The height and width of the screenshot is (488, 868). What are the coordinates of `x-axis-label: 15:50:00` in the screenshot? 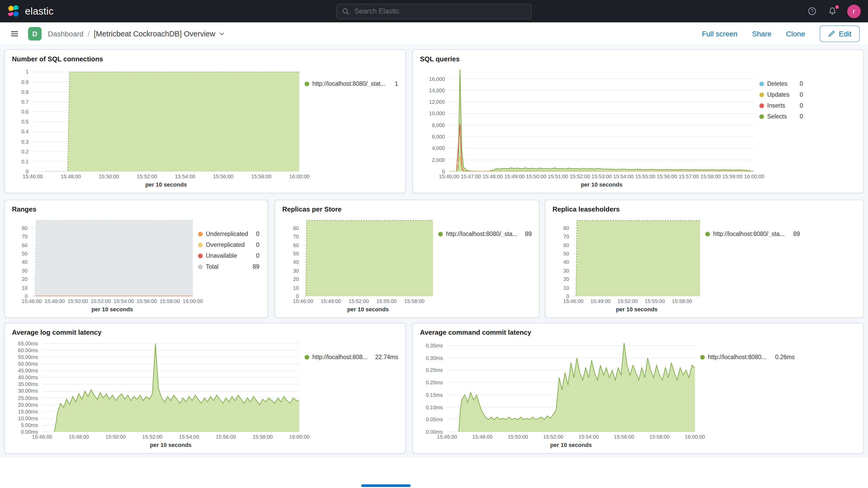 It's located at (78, 301).